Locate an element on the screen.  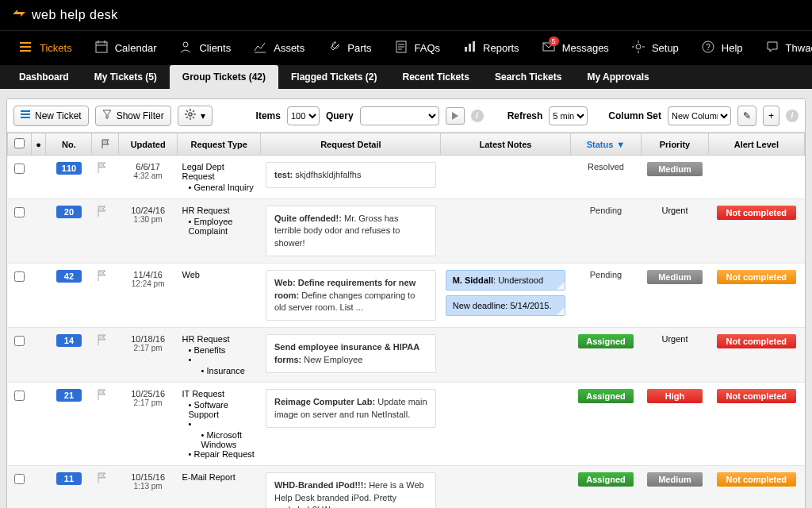
table-row: 1106/6/174:32 amLegal Dept RequestGenera… is located at coordinates (406, 178).